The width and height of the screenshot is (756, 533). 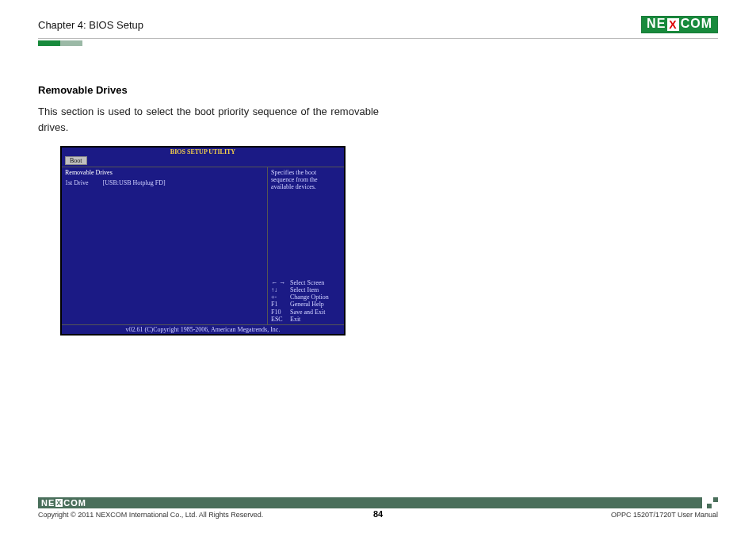 I want to click on bios-key-desc: Select Item, so click(x=304, y=290).